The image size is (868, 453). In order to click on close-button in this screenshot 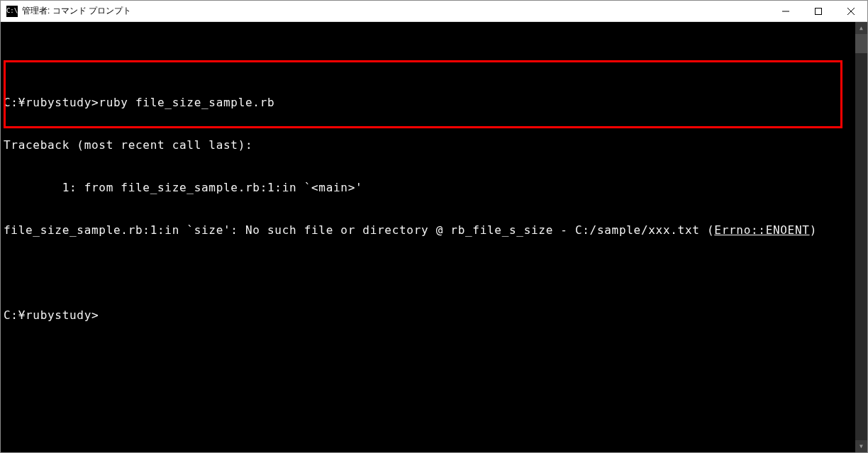, I will do `click(851, 11)`.